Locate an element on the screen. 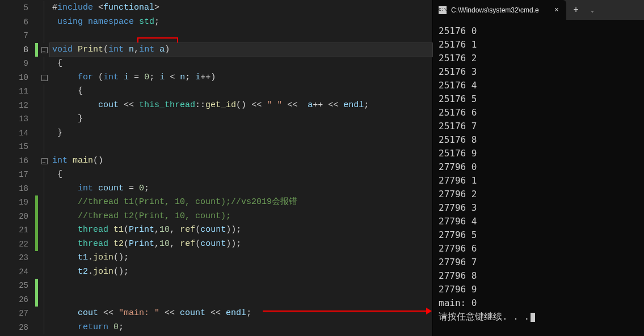 Image resolution: width=644 pixels, height=336 pixels. line-number: 26 is located at coordinates (17, 300).